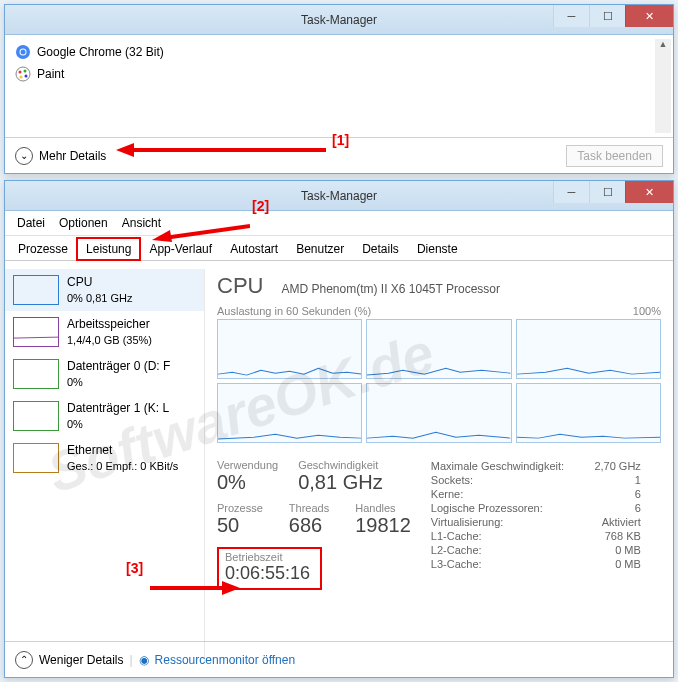  I want to click on tab-prozesse: Prozesse, so click(43, 249).